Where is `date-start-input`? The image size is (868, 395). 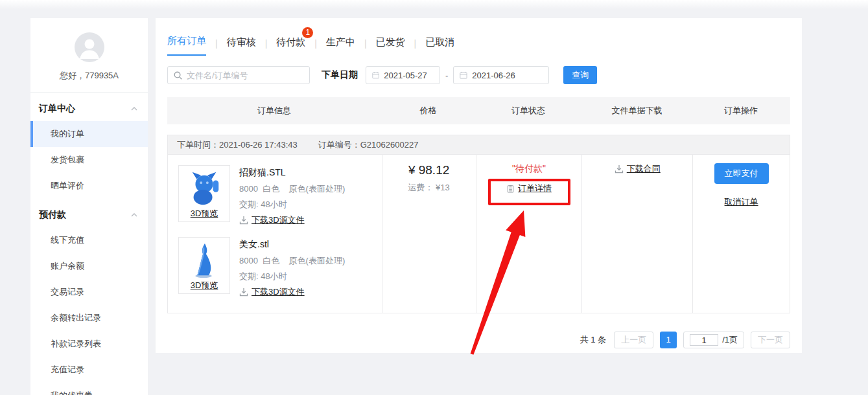 date-start-input is located at coordinates (408, 75).